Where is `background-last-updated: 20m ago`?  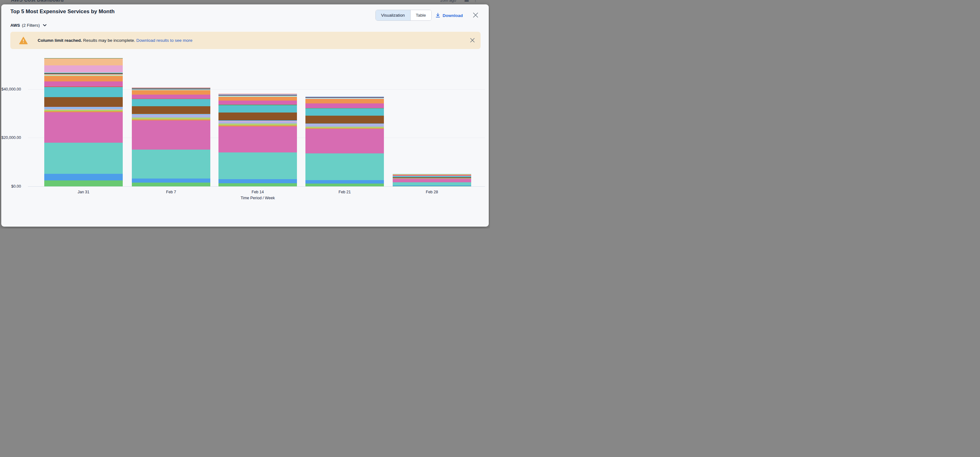 background-last-updated: 20m ago is located at coordinates (448, 2).